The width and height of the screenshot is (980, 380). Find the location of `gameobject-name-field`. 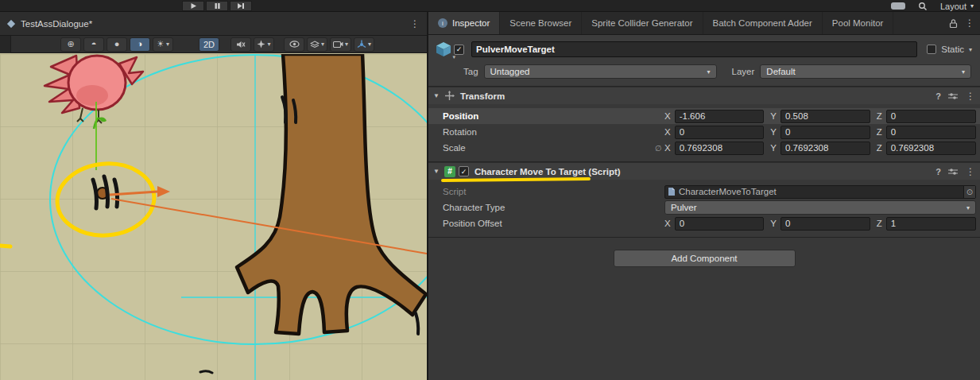

gameobject-name-field is located at coordinates (695, 49).